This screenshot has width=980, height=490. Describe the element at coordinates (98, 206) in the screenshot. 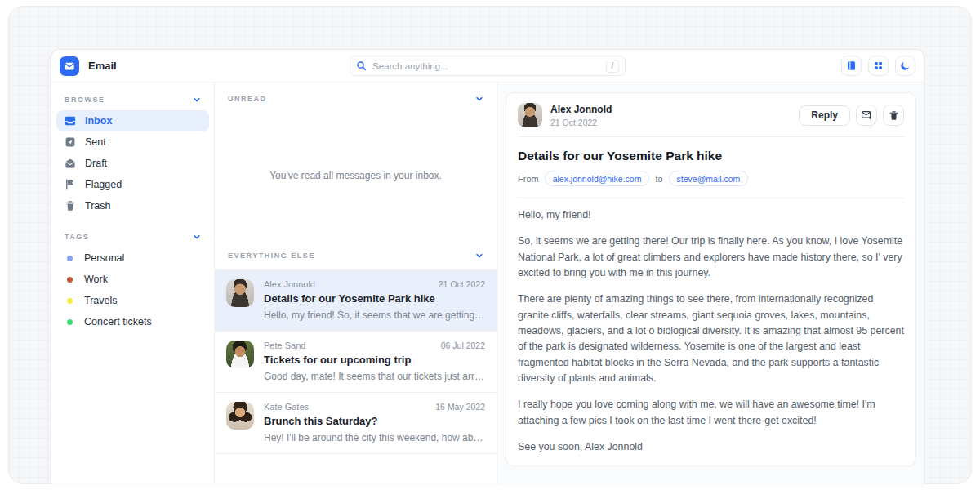

I see `sidebar-item-label: Trash` at that location.